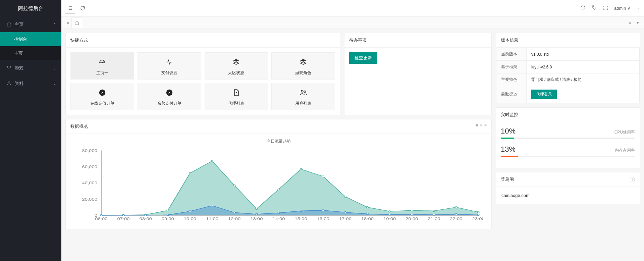 This screenshot has width=644, height=261. What do you see at coordinates (418, 74) in the screenshot?
I see `todo-card: 待办事项 检查更新` at bounding box center [418, 74].